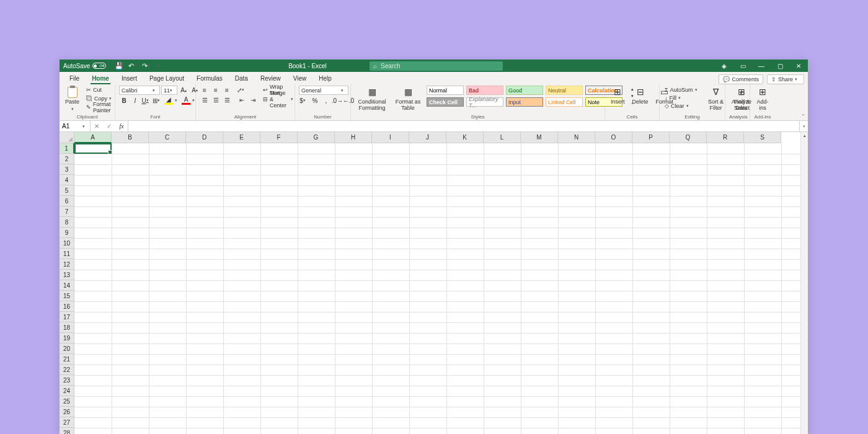  What do you see at coordinates (67, 285) in the screenshot?
I see `row-header: 14` at bounding box center [67, 285].